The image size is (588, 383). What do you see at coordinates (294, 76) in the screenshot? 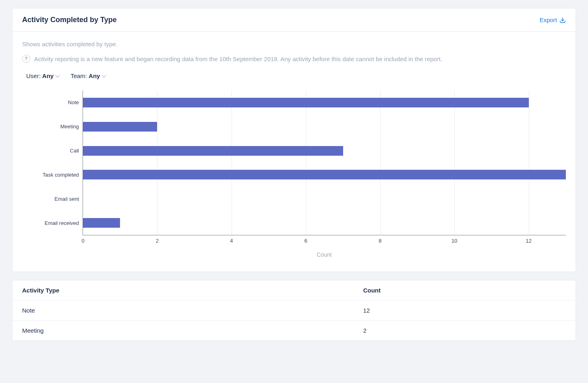
I see `filters: User: Any Team: Any` at bounding box center [294, 76].